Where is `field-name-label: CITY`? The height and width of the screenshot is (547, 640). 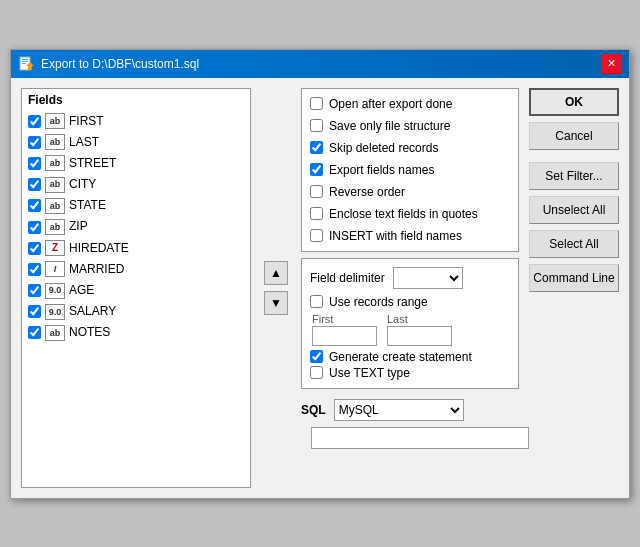 field-name-label: CITY is located at coordinates (82, 184).